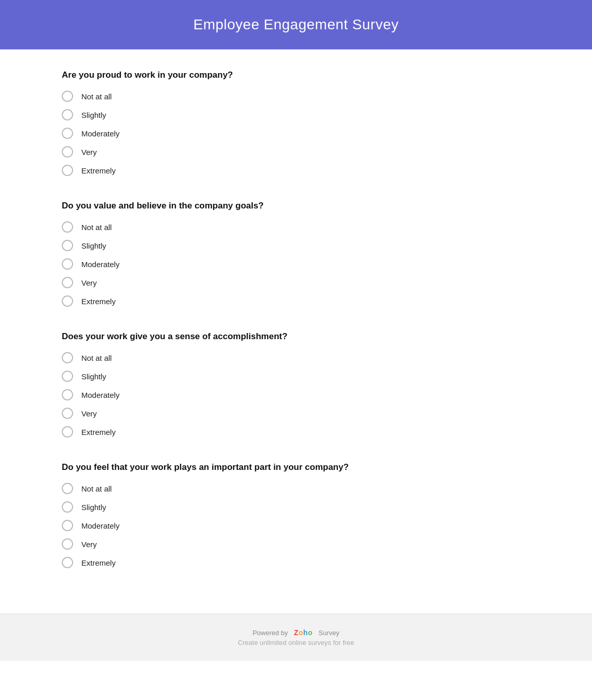 Image resolution: width=592 pixels, height=700 pixels. What do you see at coordinates (100, 265) in the screenshot?
I see `option-label-2-3: Moderately` at bounding box center [100, 265].